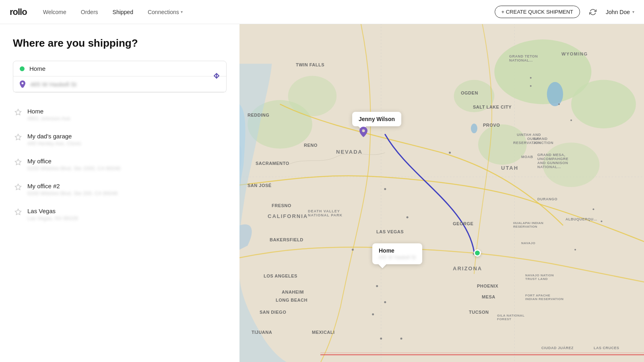  I want to click on nav-shipped: Shipped, so click(123, 12).